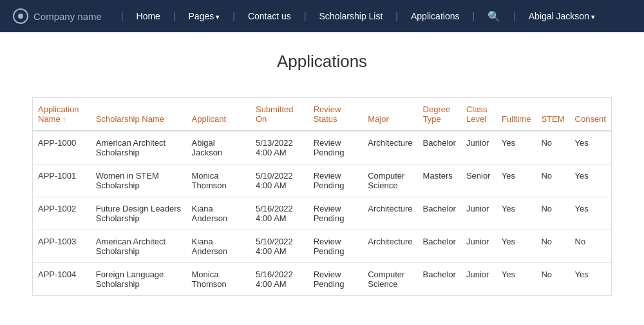 The width and height of the screenshot is (644, 325). What do you see at coordinates (57, 16) in the screenshot?
I see `brand: Company name` at bounding box center [57, 16].